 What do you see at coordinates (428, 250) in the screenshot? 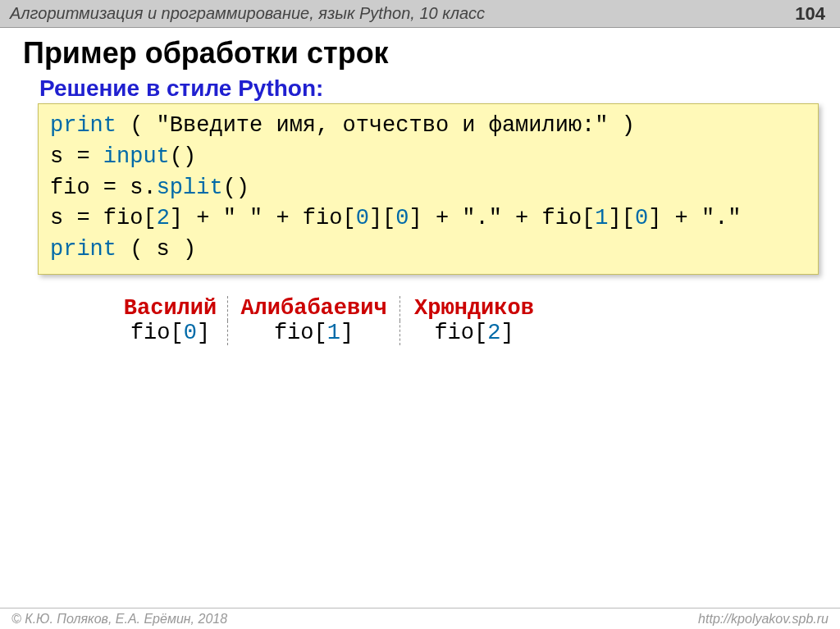
I see `code-line-5: print ( s )` at bounding box center [428, 250].